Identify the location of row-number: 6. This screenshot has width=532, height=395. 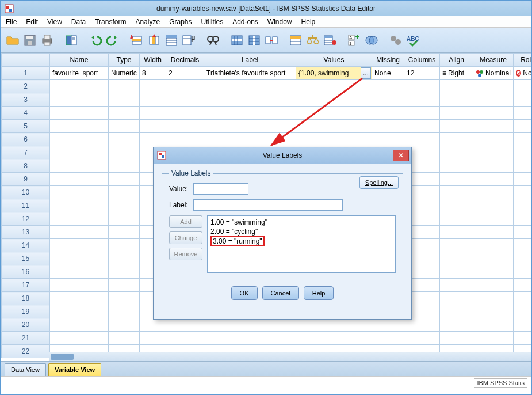
(26, 139).